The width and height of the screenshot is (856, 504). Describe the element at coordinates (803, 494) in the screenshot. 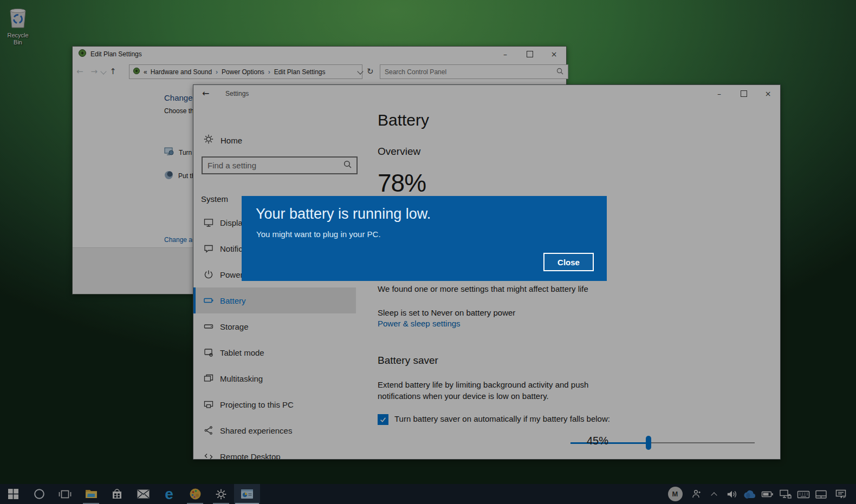

I see `touch-keyboard-button` at that location.